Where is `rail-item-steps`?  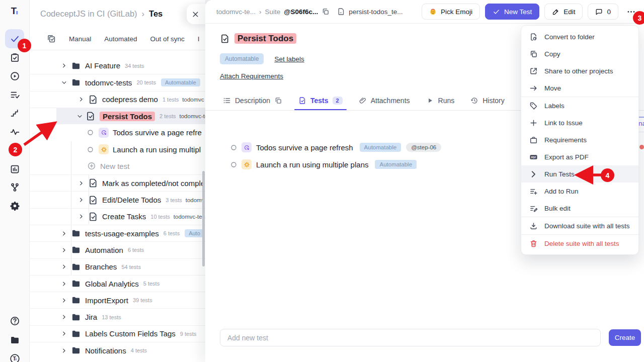 rail-item-steps is located at coordinates (15, 113).